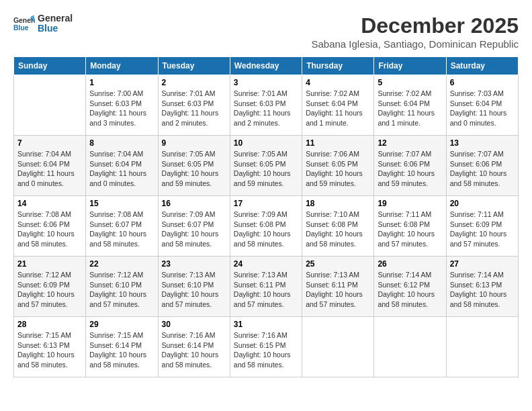  What do you see at coordinates (266, 226) in the screenshot?
I see `calendar-cell: 17Sunrise: 7:09 AMSunset: 6:08 PMDayligh…` at bounding box center [266, 226].